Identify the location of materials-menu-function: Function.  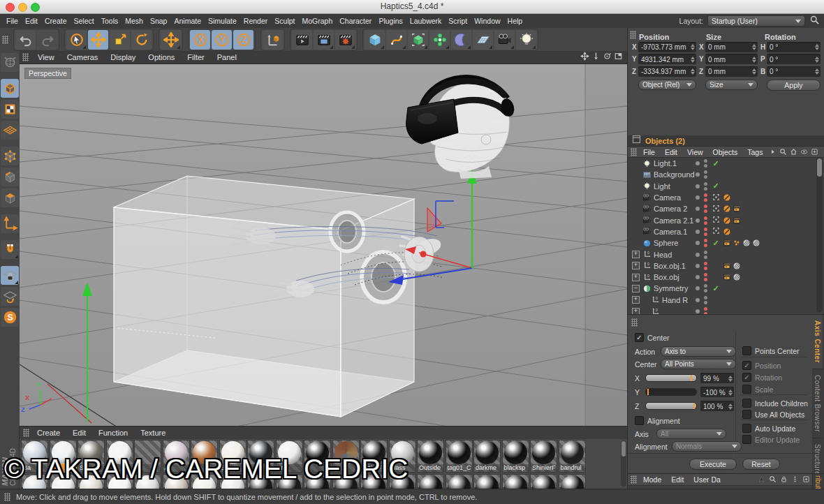
(113, 433).